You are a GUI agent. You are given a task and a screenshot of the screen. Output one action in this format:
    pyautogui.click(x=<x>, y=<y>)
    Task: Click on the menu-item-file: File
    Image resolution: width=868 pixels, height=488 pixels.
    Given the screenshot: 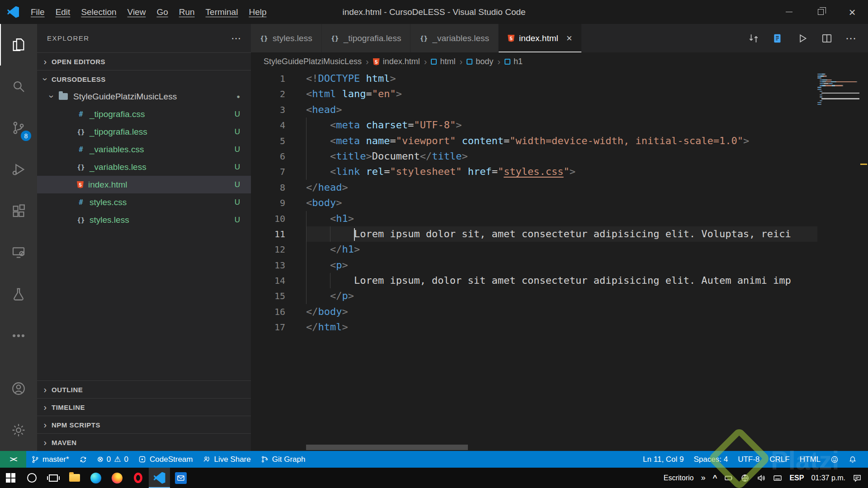 What is the action you would take?
    pyautogui.click(x=38, y=12)
    